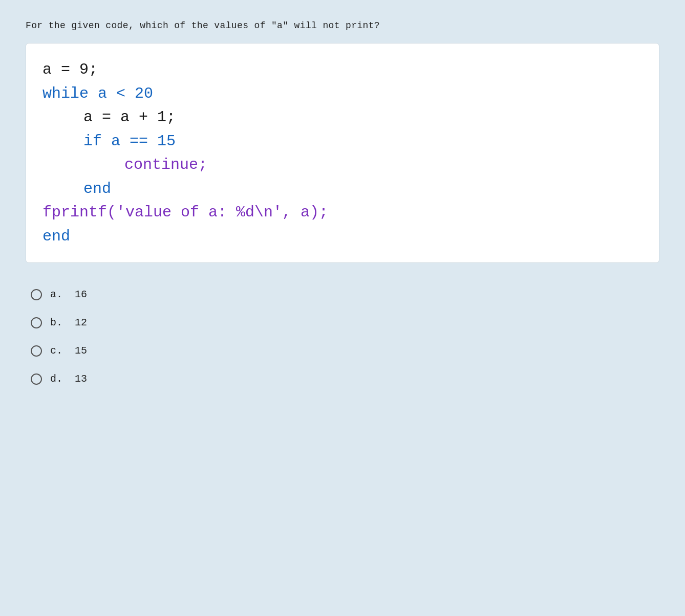 This screenshot has height=616, width=685. What do you see at coordinates (36, 379) in the screenshot?
I see `radio-d` at bounding box center [36, 379].